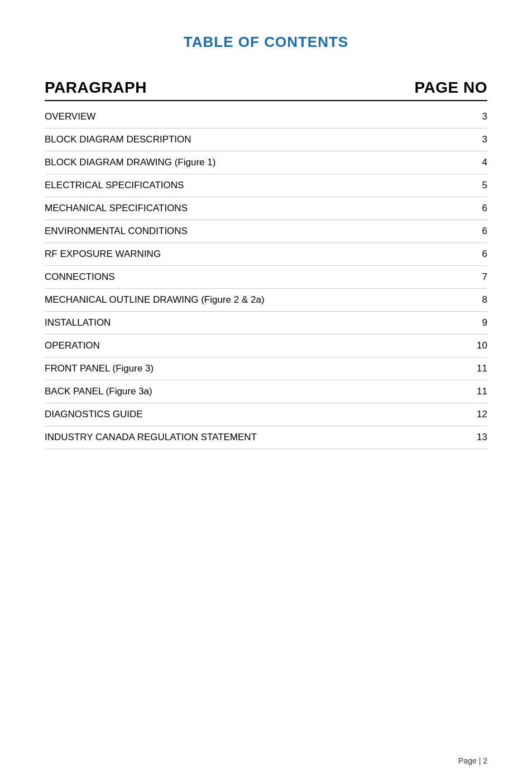 This screenshot has height=782, width=532. I want to click on toc-row: BACK PANEL (Figure 3a)11, so click(266, 392).